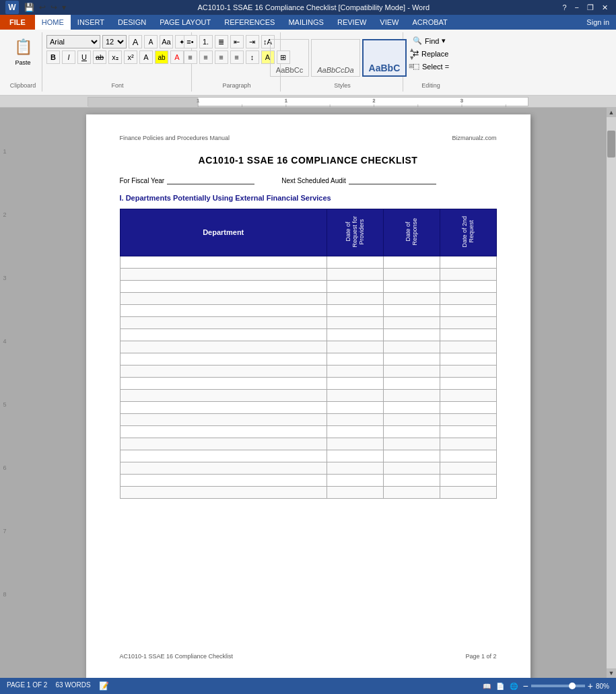  Describe the element at coordinates (177, 57) in the screenshot. I see `font-color-btn: A` at that location.